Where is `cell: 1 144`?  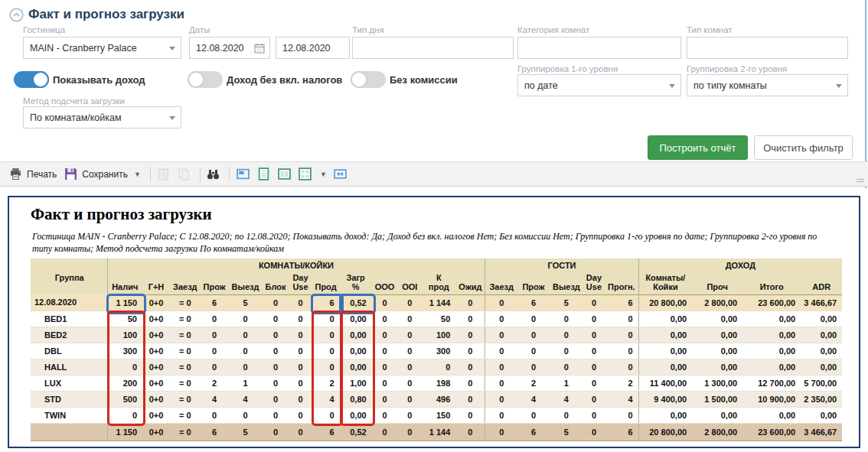
cell: 1 144 is located at coordinates (439, 431).